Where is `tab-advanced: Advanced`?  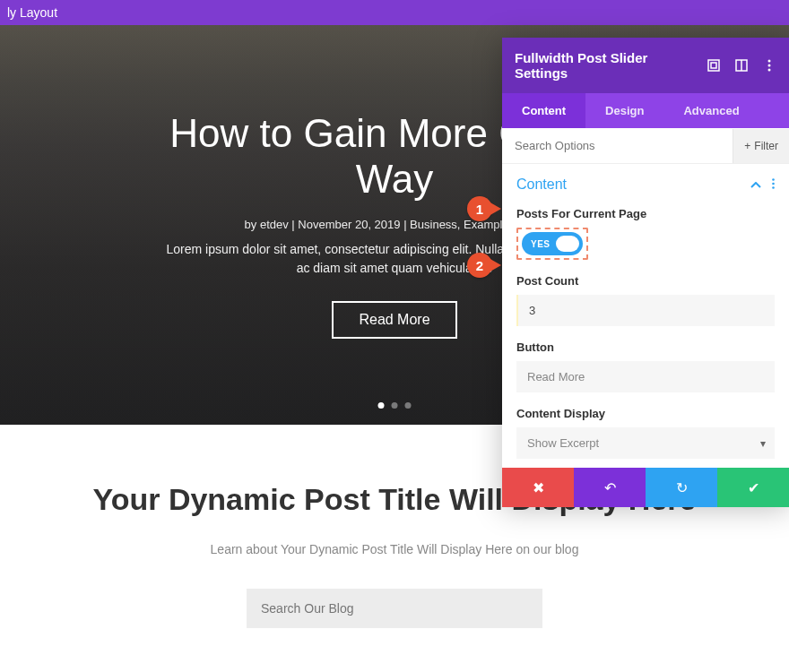
tab-advanced: Advanced is located at coordinates (711, 111).